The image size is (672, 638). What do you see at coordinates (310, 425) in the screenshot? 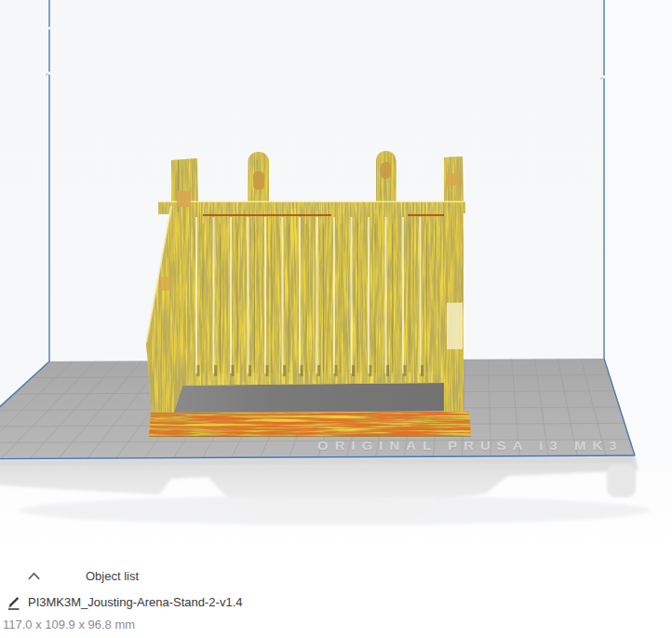
I see `model-base-texture` at bounding box center [310, 425].